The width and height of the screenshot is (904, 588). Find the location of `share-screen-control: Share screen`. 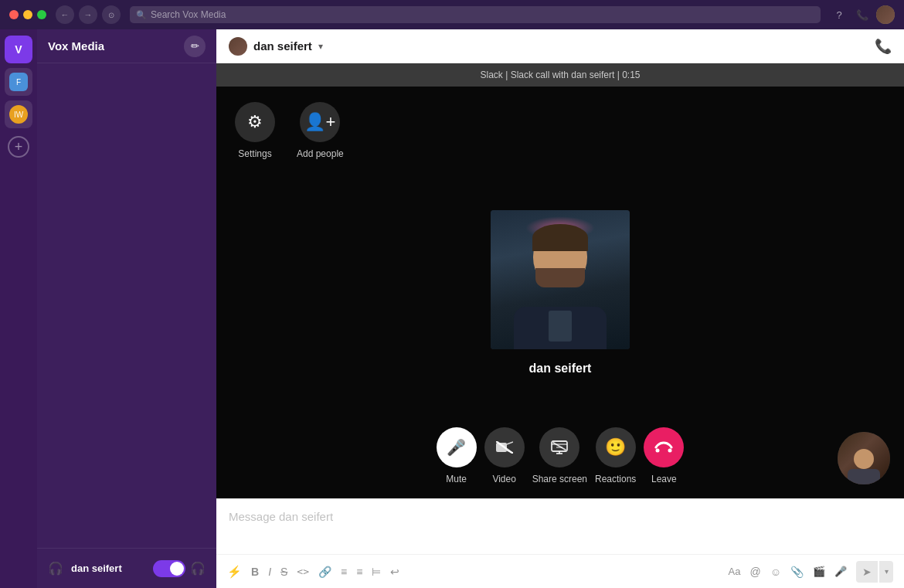

share-screen-control: Share screen is located at coordinates (559, 456).